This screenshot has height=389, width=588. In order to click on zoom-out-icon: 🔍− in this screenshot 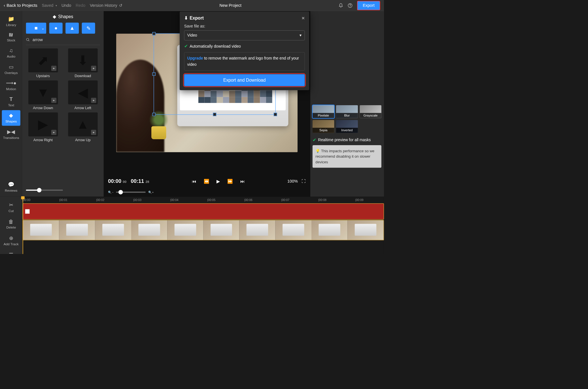, I will do `click(111, 192)`.